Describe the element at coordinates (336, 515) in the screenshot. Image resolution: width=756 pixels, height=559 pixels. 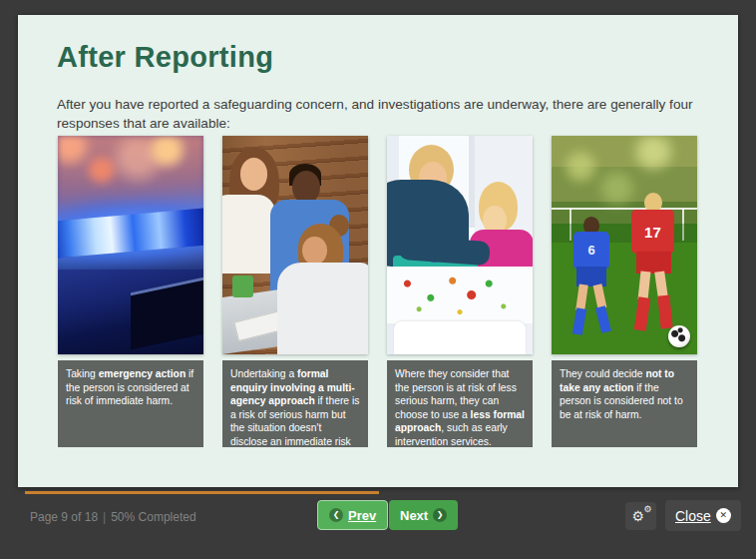
I see `chevron-left-circle-icon: ❮` at that location.